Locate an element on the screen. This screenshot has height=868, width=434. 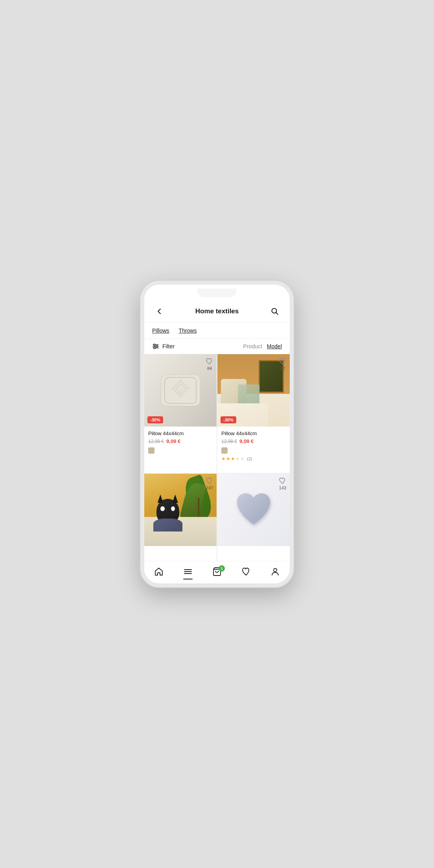
bottom-nav: 1 is located at coordinates (217, 572).